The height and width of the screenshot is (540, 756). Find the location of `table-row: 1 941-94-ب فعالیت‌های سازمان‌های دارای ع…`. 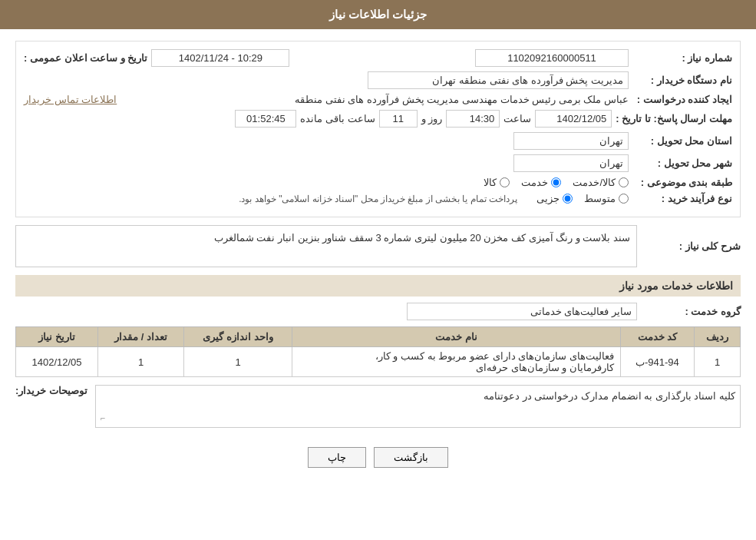

table-row: 1 941-94-ب فعالیت‌های سازمان‌های دارای ع… is located at coordinates (378, 363).